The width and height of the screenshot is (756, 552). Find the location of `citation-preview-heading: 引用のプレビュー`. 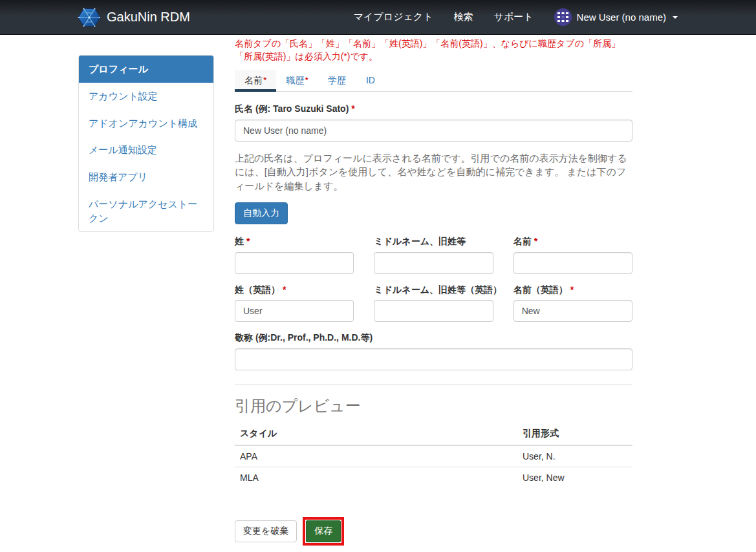

citation-preview-heading: 引用のプレビュー is located at coordinates (433, 406).